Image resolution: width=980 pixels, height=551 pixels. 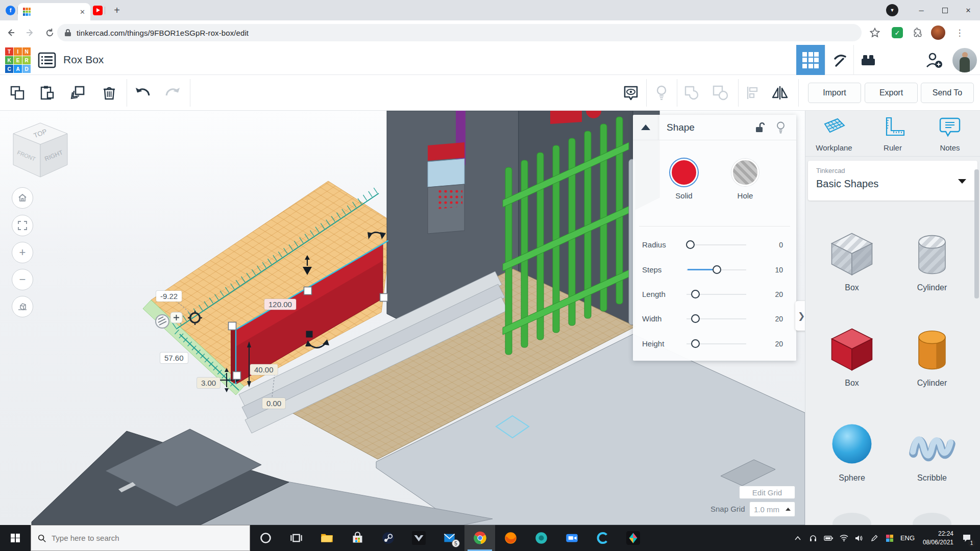 What do you see at coordinates (138, 538) in the screenshot?
I see `search-input` at bounding box center [138, 538].